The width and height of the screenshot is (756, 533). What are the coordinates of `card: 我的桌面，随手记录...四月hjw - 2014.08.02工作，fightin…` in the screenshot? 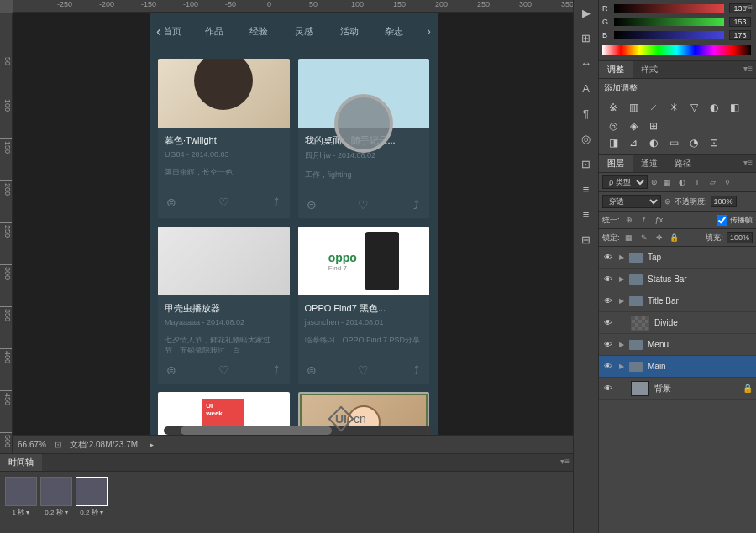 It's located at (365, 138).